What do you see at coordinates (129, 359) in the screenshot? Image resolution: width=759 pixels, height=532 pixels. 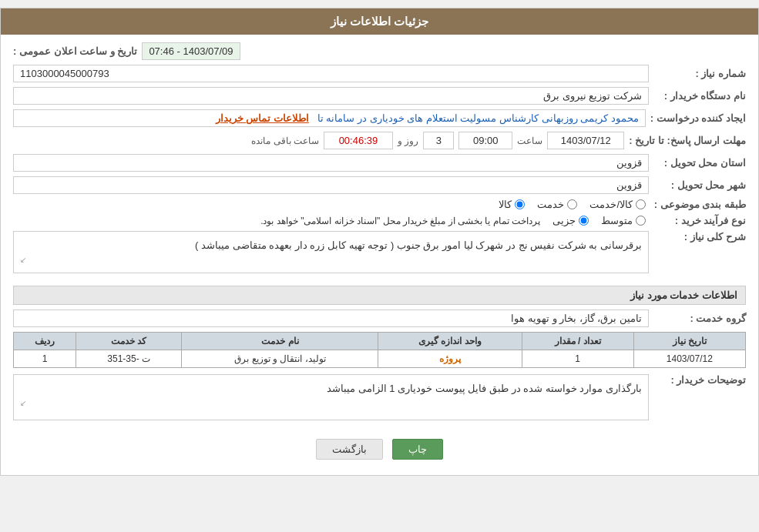 I see `cell-service-code: ت -35-351` at bounding box center [129, 359].